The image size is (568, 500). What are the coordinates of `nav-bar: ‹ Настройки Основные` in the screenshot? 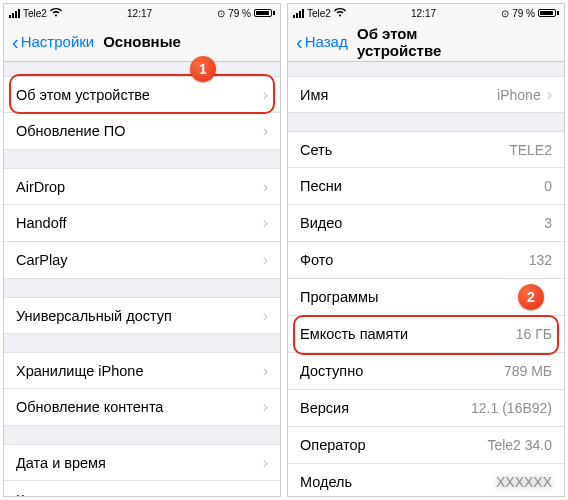 It's located at (142, 42).